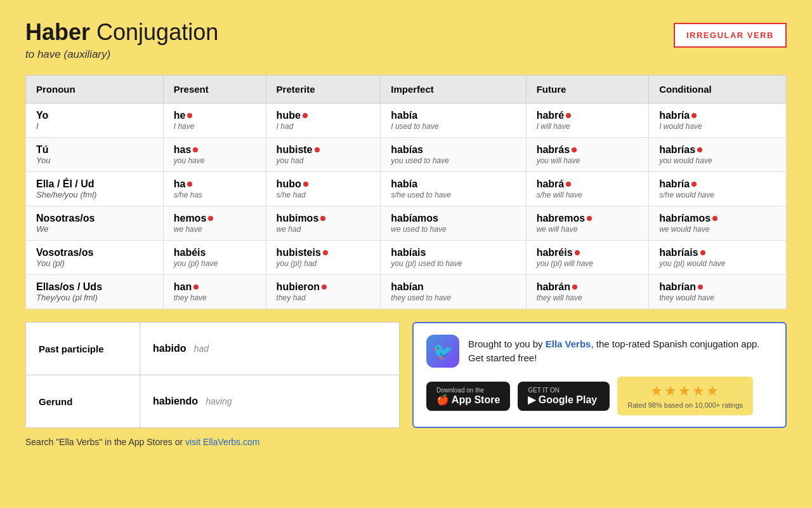 This screenshot has width=812, height=508. I want to click on past-participle-row: Past participle habido had, so click(213, 349).